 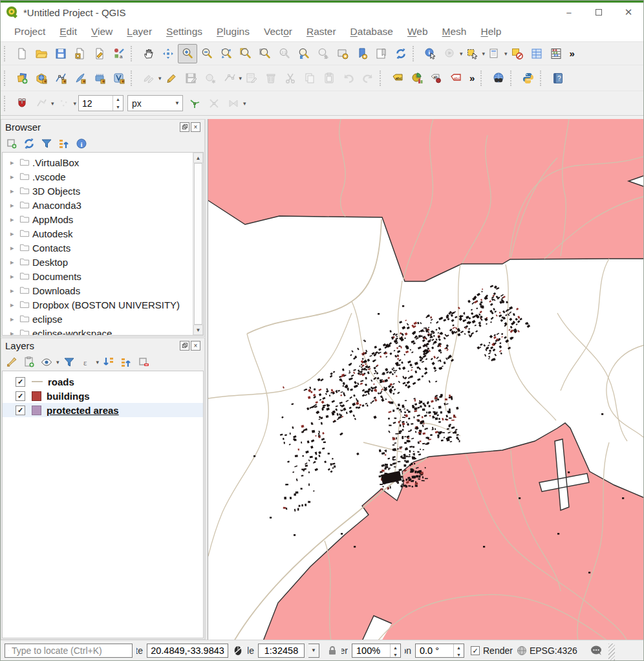 What do you see at coordinates (230, 78) in the screenshot?
I see `vertex-tool-button` at bounding box center [230, 78].